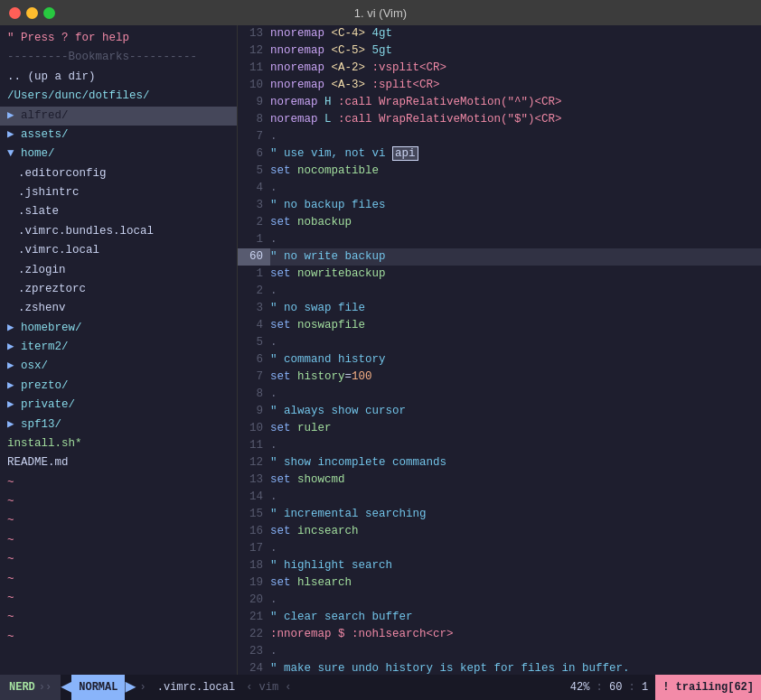 Image resolution: width=761 pixels, height=700 pixels. What do you see at coordinates (45, 386) in the screenshot?
I see `prezto-dir-label: prezto/` at bounding box center [45, 386].